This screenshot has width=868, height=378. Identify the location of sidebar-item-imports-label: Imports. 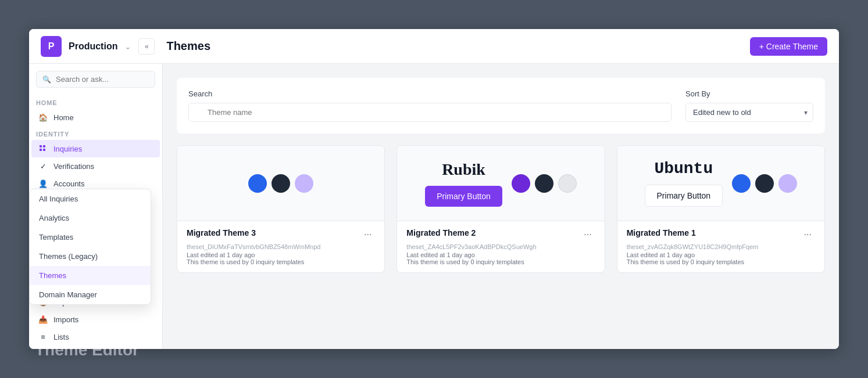
(66, 319).